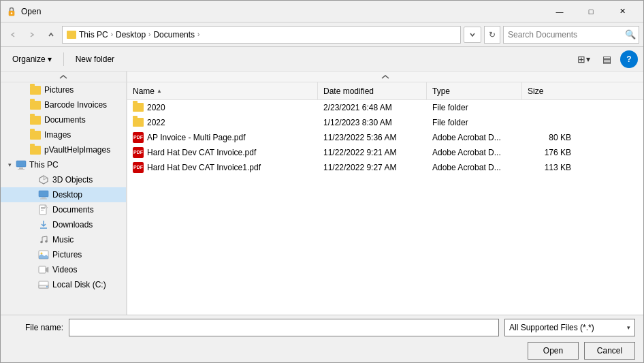 This screenshot has width=644, height=363. Describe the element at coordinates (44, 225) in the screenshot. I see `downloads-icon` at that location.